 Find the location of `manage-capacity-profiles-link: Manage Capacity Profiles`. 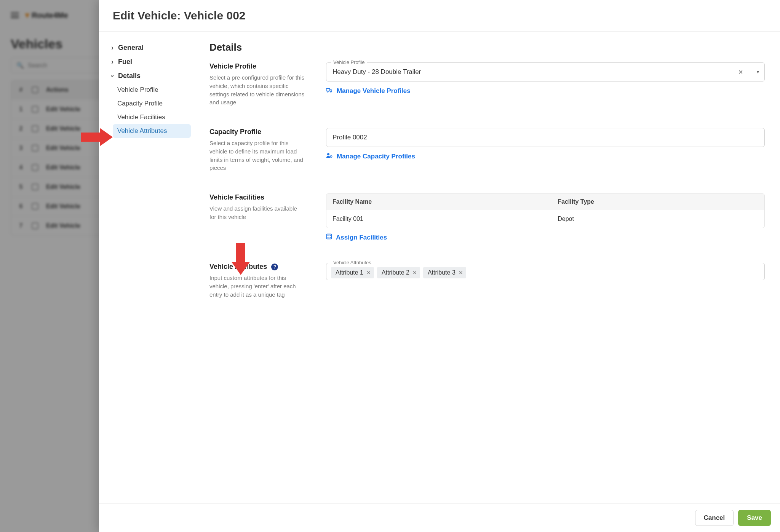

manage-capacity-profiles-link: Manage Capacity Profiles is located at coordinates (371, 156).